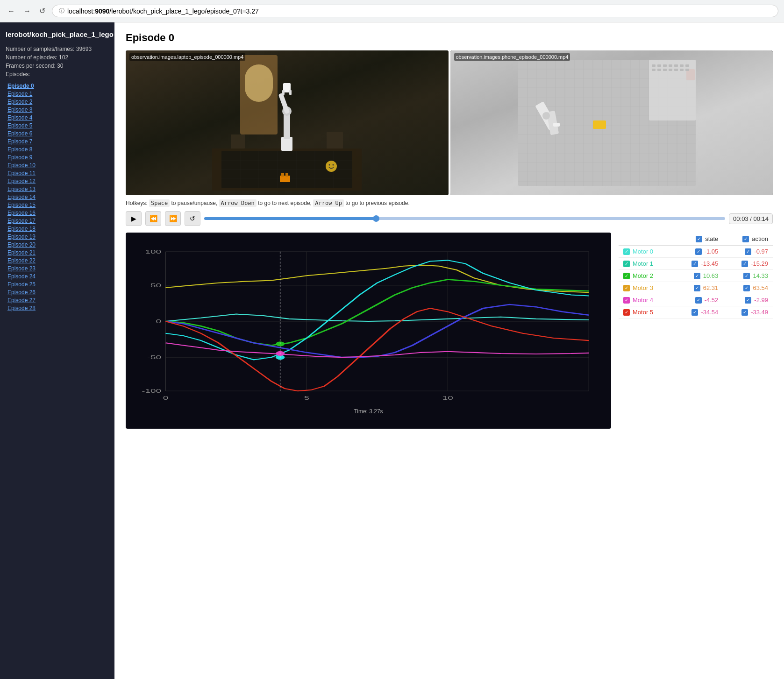 This screenshot has width=784, height=679. I want to click on sidebar-episodes-label: Episodes:, so click(57, 74).